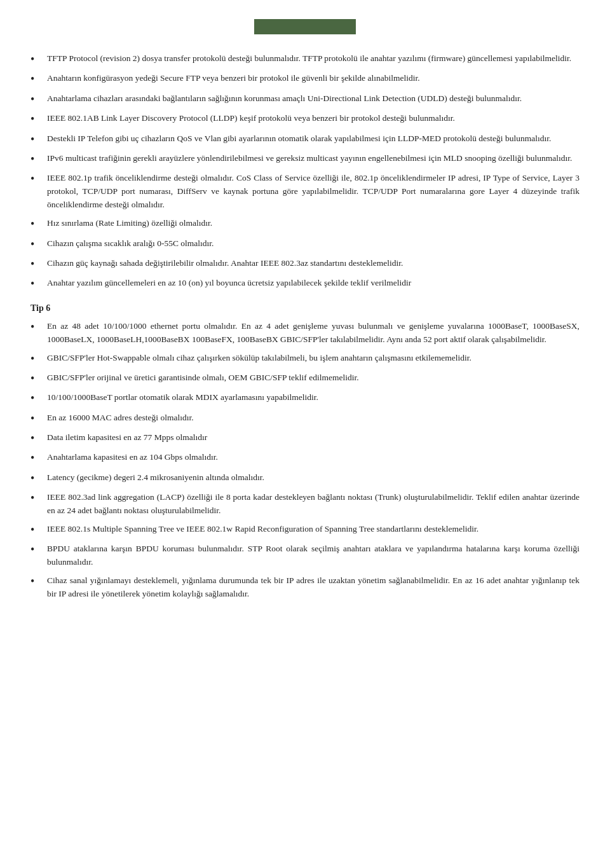 The width and height of the screenshot is (610, 868). I want to click on list-item: •En az 16000 MAC adres desteği olmalıdır…, so click(305, 418).